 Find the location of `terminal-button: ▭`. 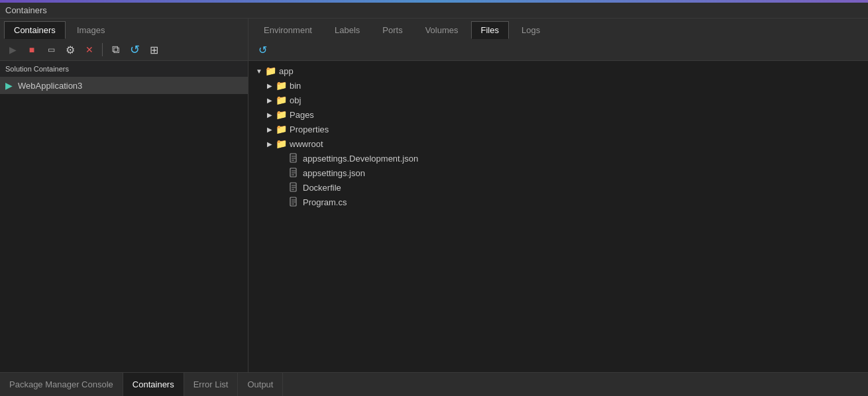

terminal-button: ▭ is located at coordinates (51, 50).